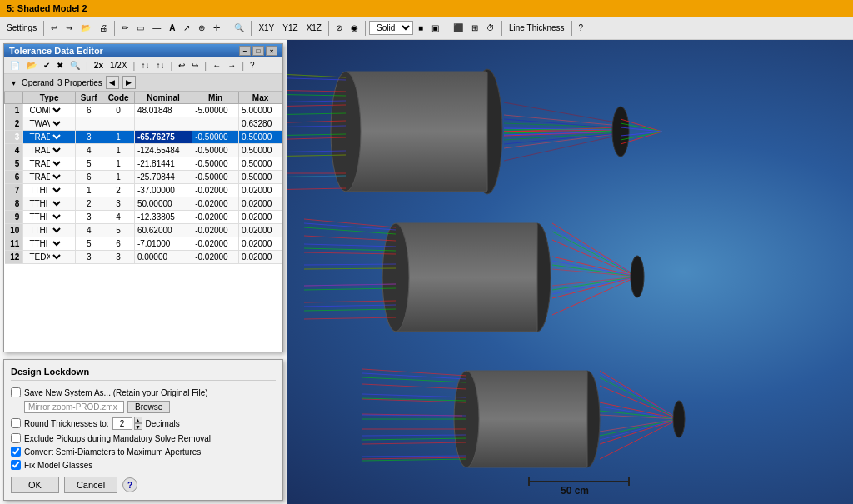  I want to click on table-row: 6 TRAD 6 1 -25.70844 -0.50000 0.50000, so click(143, 177).